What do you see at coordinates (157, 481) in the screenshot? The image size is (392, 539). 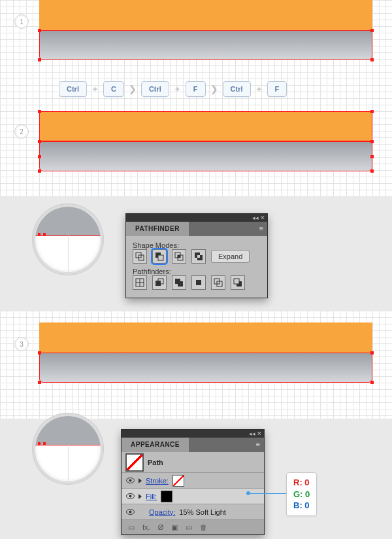 I see `stroke-link: Stroke:` at bounding box center [157, 481].